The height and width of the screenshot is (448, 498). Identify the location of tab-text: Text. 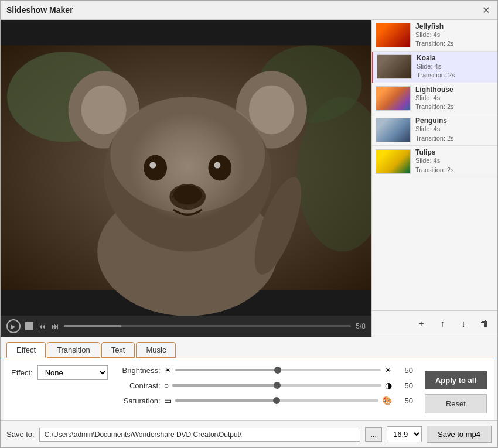
(118, 350).